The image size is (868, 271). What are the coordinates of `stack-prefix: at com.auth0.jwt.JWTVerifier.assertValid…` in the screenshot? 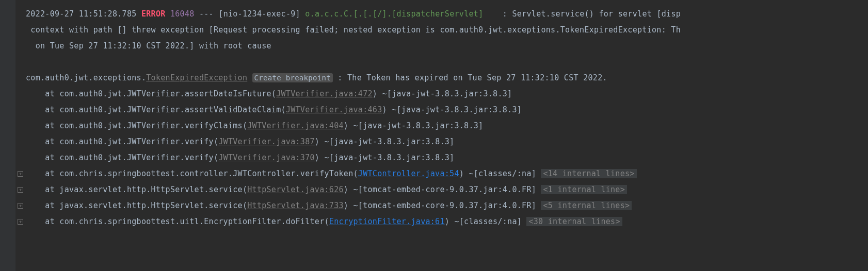 It's located at (156, 110).